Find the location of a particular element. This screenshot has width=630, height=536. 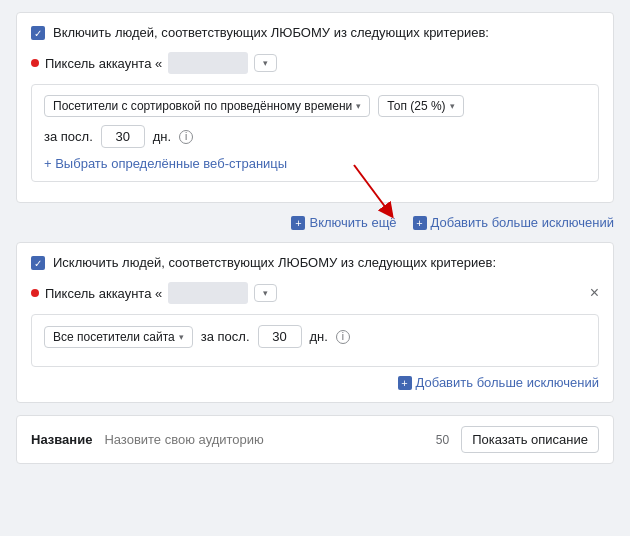

include-days-suffix: дн. is located at coordinates (162, 136).